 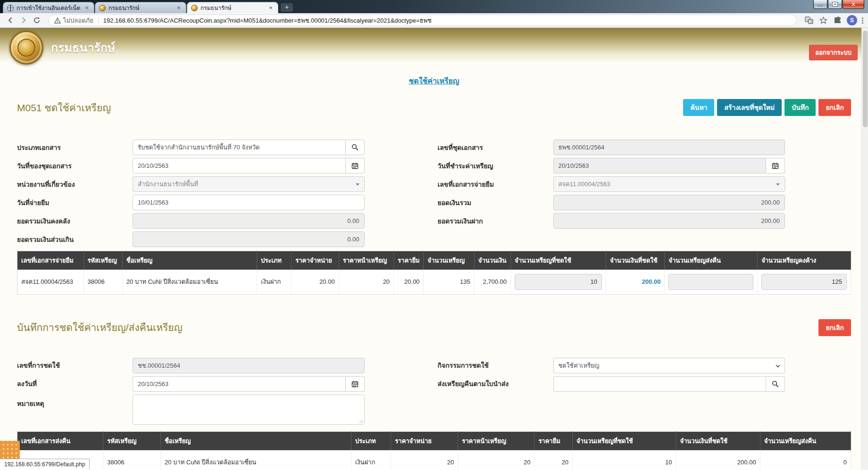 I want to click on minimize-button, so click(x=820, y=5).